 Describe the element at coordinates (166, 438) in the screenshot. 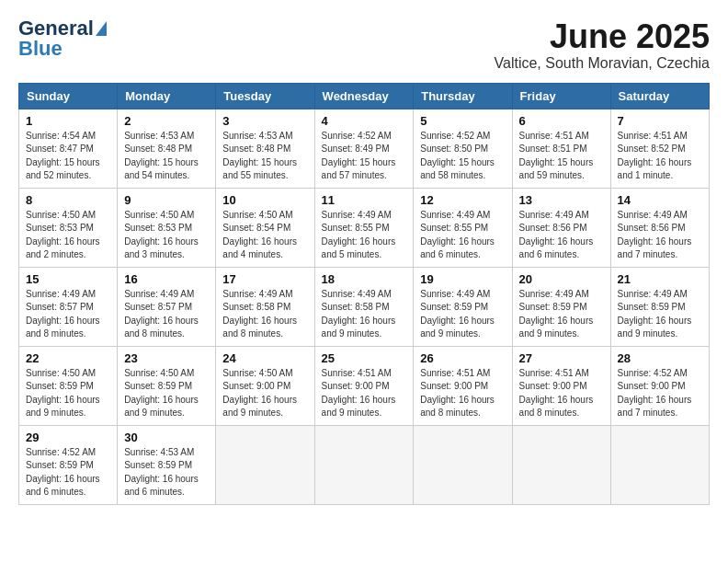

I see `day-number: 30` at that location.